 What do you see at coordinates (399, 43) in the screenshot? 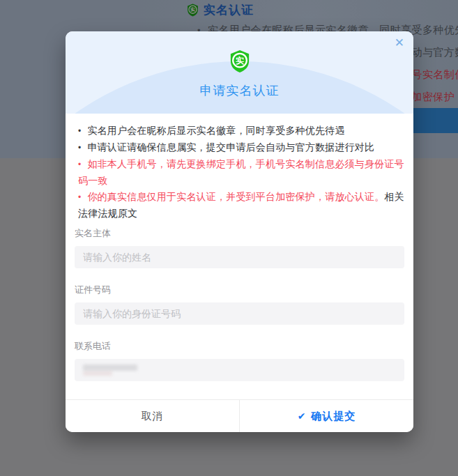
I see `close-icon: ✕` at bounding box center [399, 43].